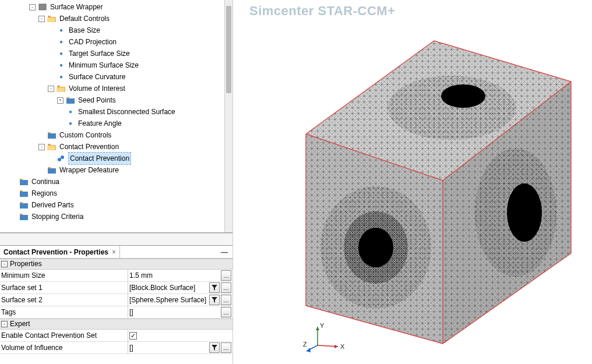  What do you see at coordinates (89, 170) in the screenshot?
I see `tree-label: Wrapper Defeature` at bounding box center [89, 170].